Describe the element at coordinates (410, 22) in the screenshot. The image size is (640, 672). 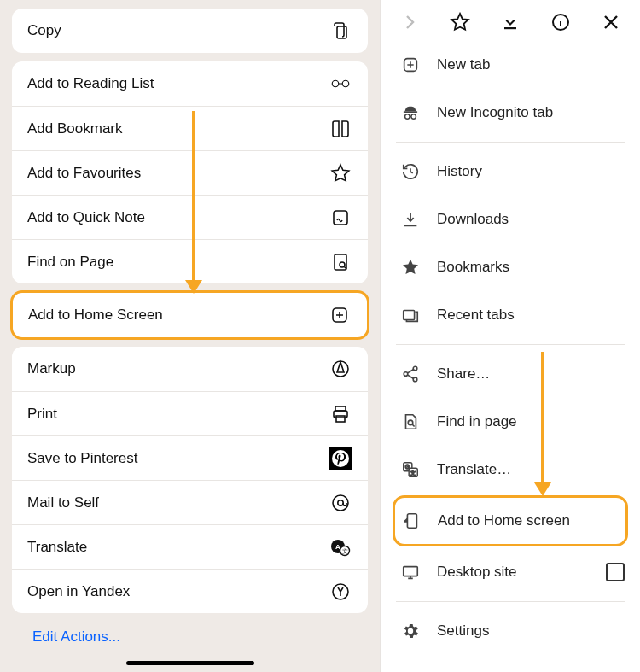
I see `forward-button` at that location.